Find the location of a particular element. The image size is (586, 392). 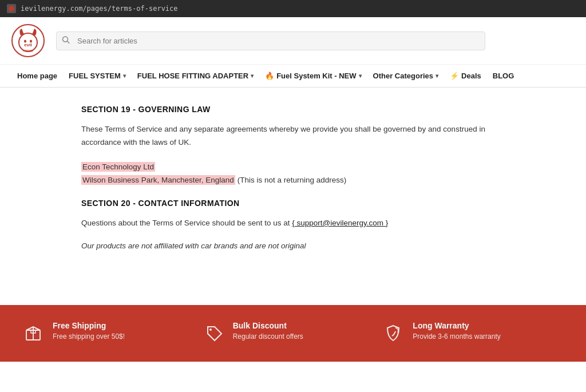

navigation: Home page FUEL SYSTEM ▾ FUEL HOSE FITTIN… is located at coordinates (293, 76).